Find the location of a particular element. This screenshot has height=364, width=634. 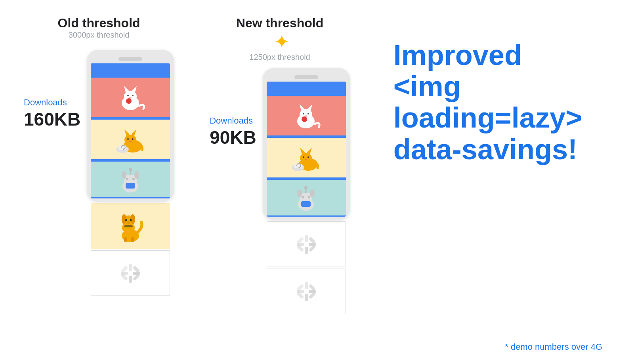

old-card-dog2 is located at coordinates (130, 226).